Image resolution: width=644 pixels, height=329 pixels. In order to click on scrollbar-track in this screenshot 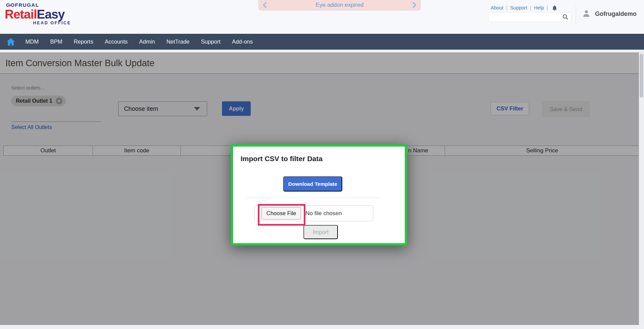, I will do `click(641, 187)`.